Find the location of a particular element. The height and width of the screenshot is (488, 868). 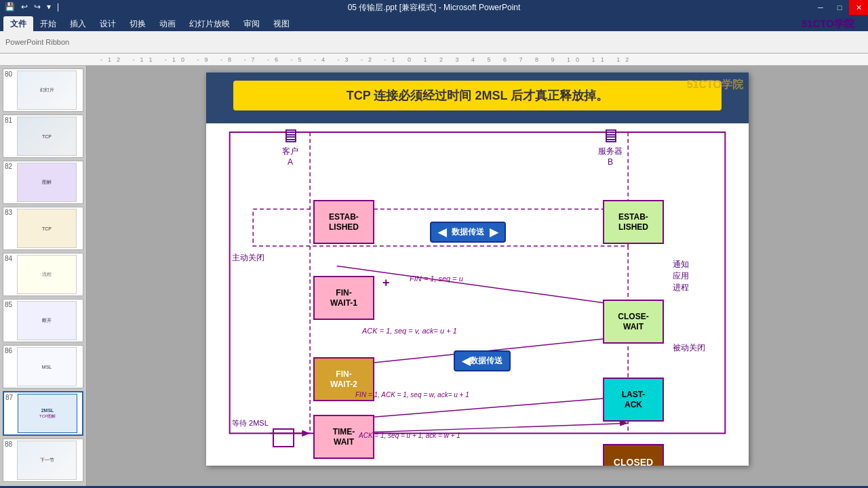

arrow-ack1: ACK = 1, seq = v, ack= u + 1 is located at coordinates (410, 331).